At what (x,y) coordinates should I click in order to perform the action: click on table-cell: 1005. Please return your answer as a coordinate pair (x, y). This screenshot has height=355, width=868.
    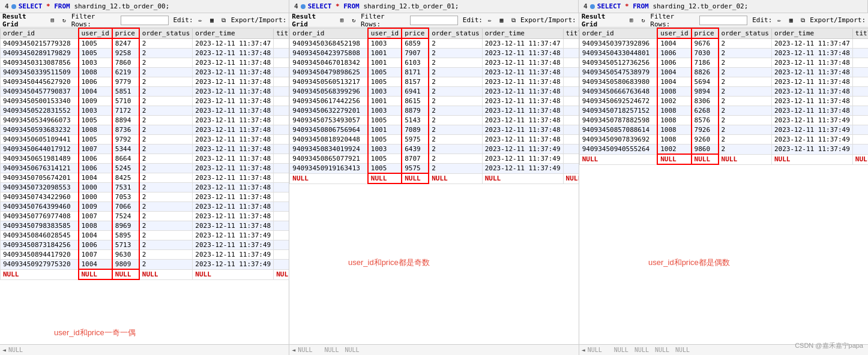
    Looking at the image, I should click on (385, 121).